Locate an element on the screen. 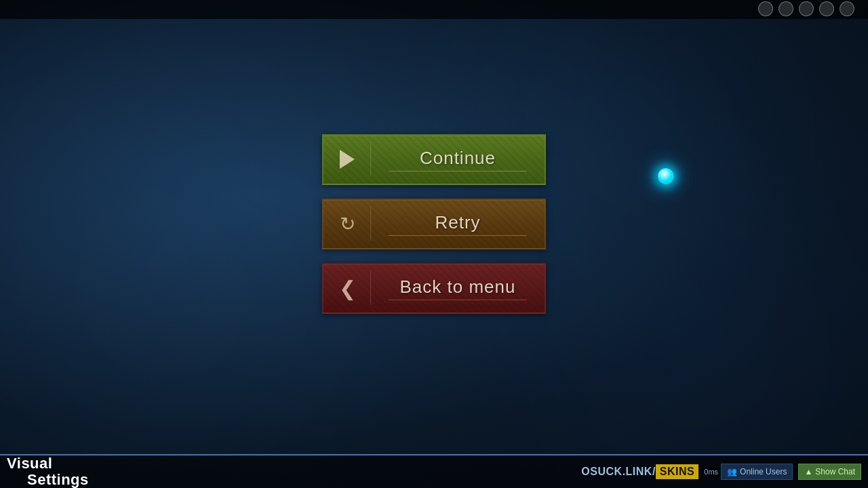 The width and height of the screenshot is (868, 488). online-users-button: 👥 Online Users is located at coordinates (757, 472).